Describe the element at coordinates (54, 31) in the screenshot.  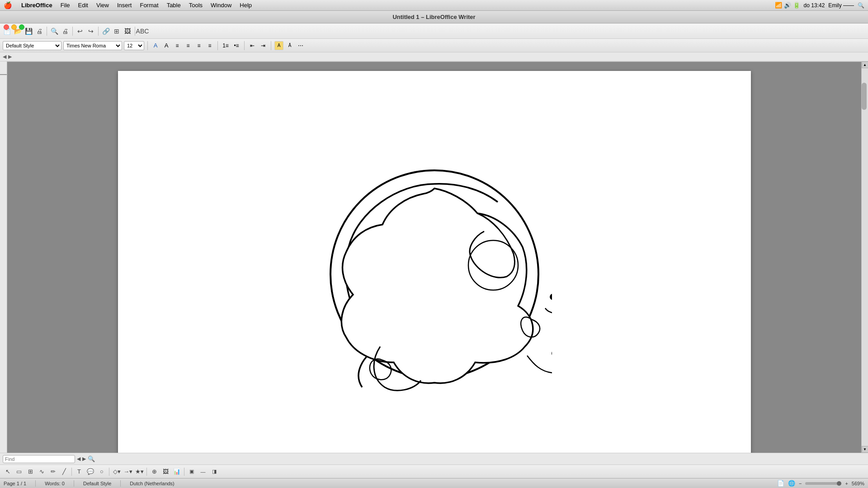
I see `print-preview-button: 🔍` at that location.